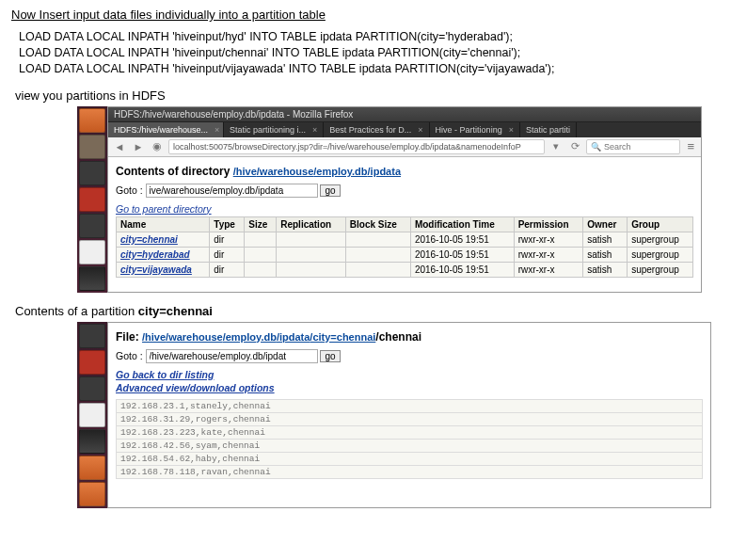 This screenshot has width=747, height=560. I want to click on cell: 2016-10-05 19:51, so click(462, 254).